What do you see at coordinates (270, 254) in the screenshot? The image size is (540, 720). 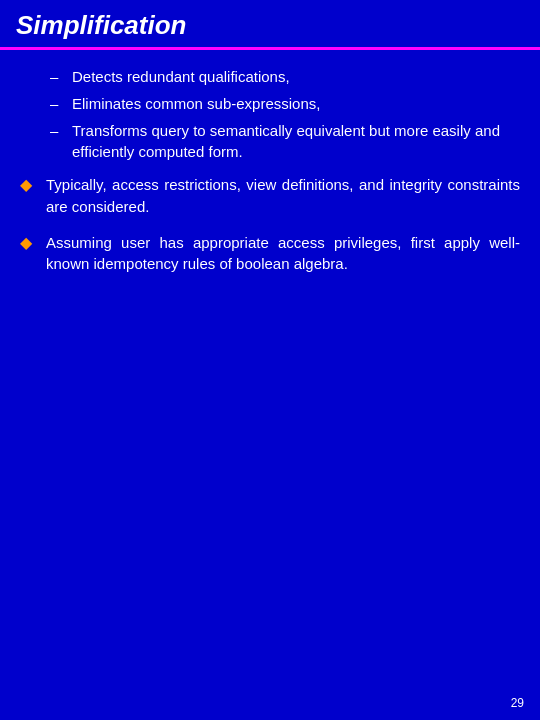 I see `bullet-item: ◆Assuming user has appropriate access pr…` at bounding box center [270, 254].